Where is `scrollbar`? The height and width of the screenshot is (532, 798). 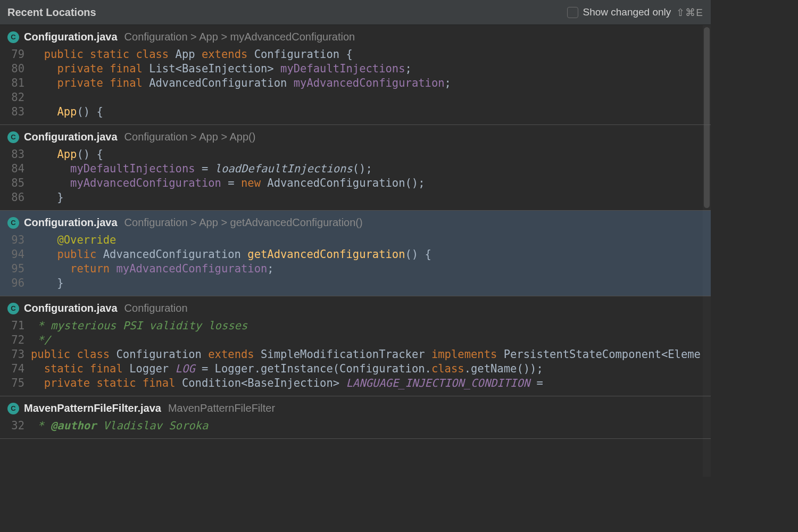 scrollbar is located at coordinates (706, 251).